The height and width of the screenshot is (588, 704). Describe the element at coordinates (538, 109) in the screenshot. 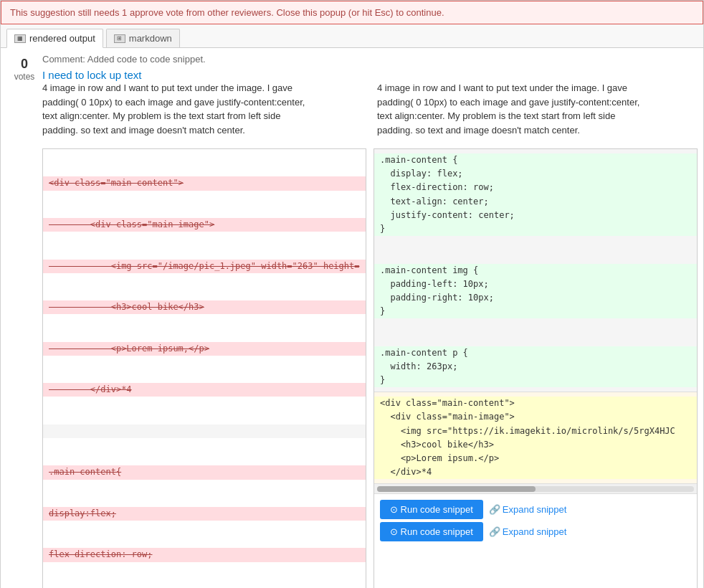

I see `question-body-right: 4 image in row and I want to put text un…` at that location.